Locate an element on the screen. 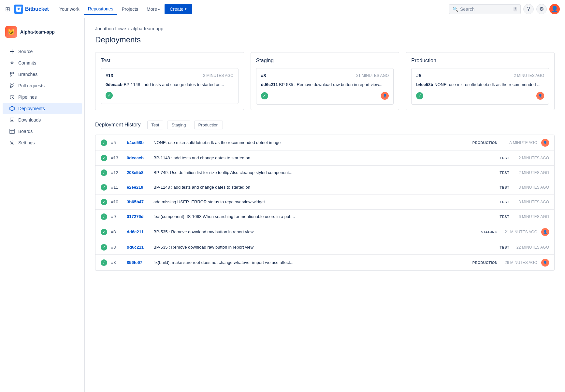  sidebar-item-branches-label: Branches is located at coordinates (28, 74).